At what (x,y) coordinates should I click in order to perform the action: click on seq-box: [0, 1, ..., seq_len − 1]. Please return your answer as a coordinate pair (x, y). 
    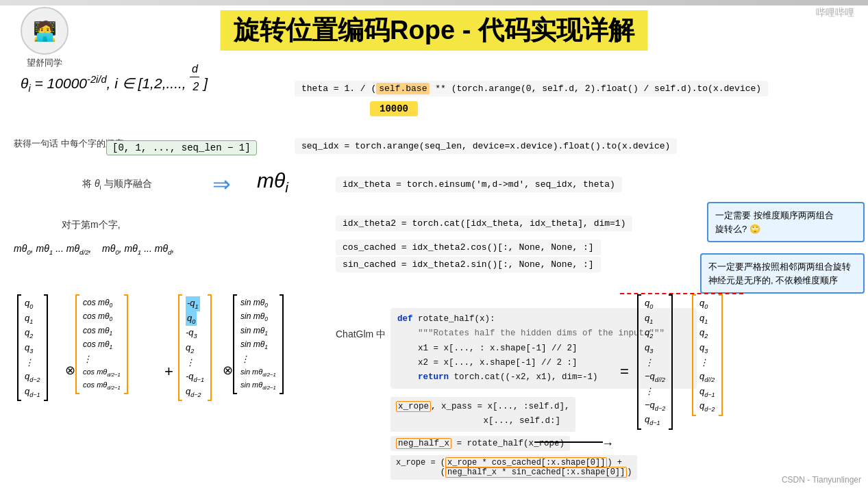
    Looking at the image, I should click on (182, 148).